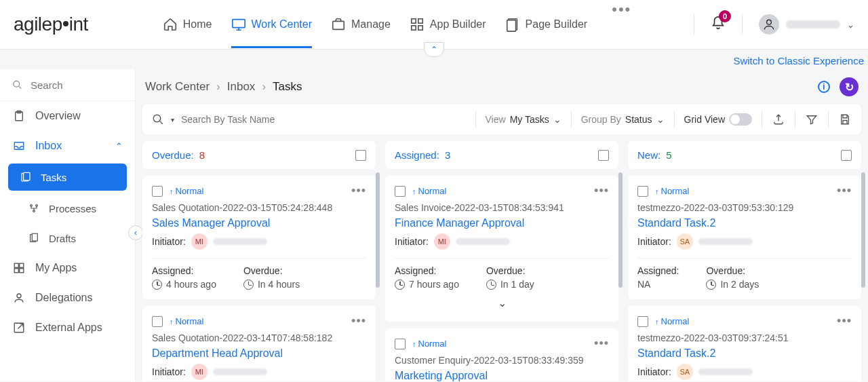 The height and width of the screenshot is (382, 868). Describe the element at coordinates (264, 87) in the screenshot. I see `chevron-right-icon: ›` at that location.